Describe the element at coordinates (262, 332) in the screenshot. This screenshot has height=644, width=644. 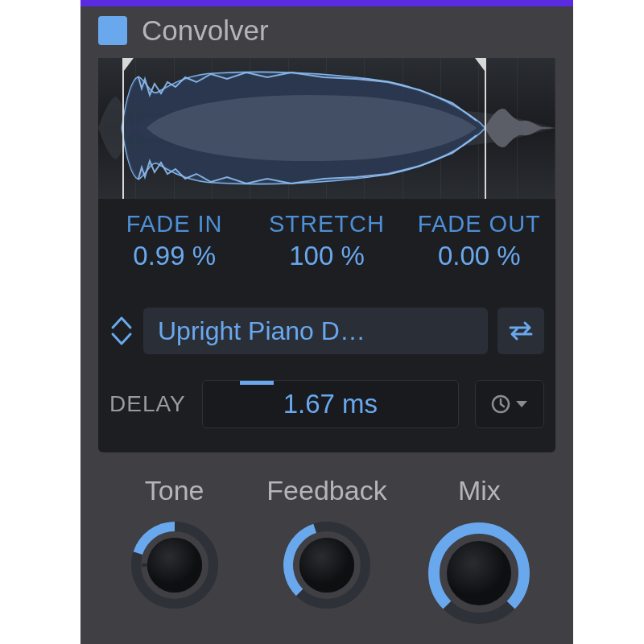
I see `preset-name-text: Upright Piano D…` at that location.